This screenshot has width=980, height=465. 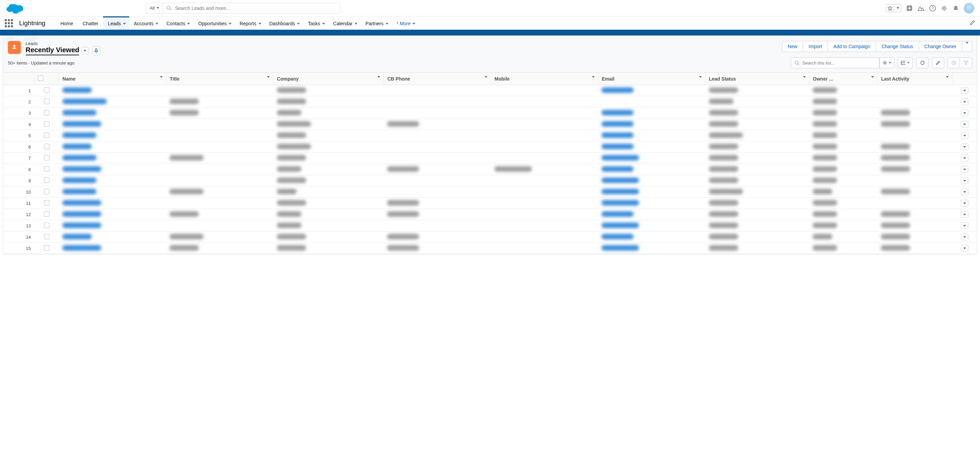 What do you see at coordinates (966, 63) in the screenshot?
I see `filter-button` at bounding box center [966, 63].